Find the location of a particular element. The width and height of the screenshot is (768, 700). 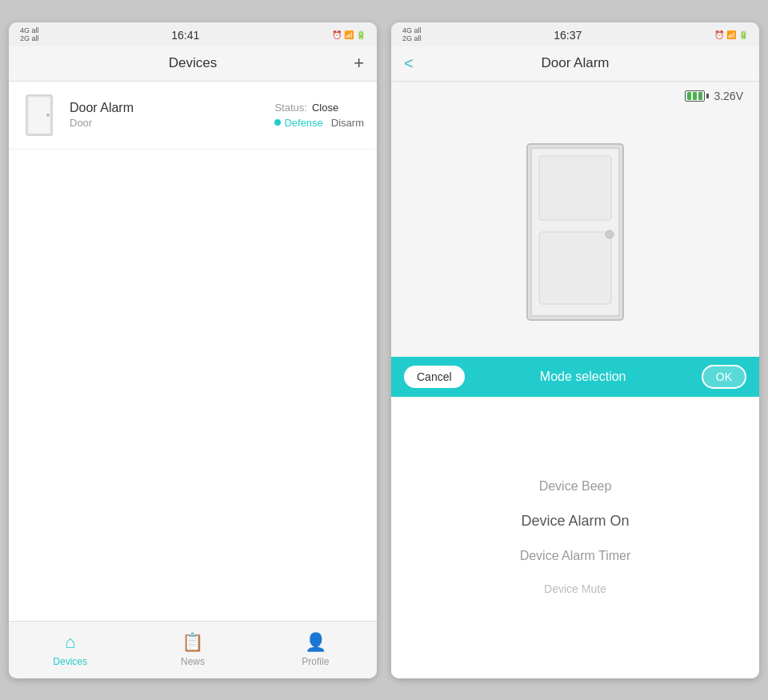

tab-profile-label: Profile is located at coordinates (315, 662).